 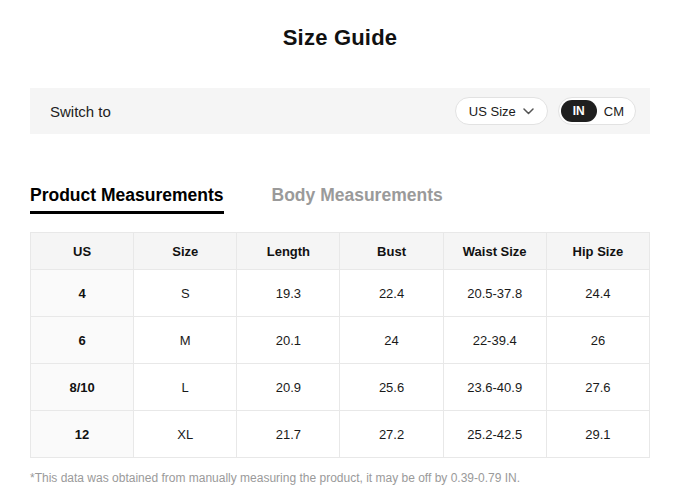 I want to click on table-cell-waist: 23.6-40.9, so click(x=494, y=388).